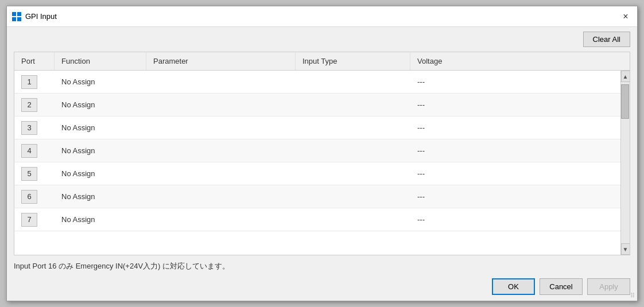 The height and width of the screenshot is (307, 644). Describe the element at coordinates (29, 174) in the screenshot. I see `port-number-badge: 5` at that location.